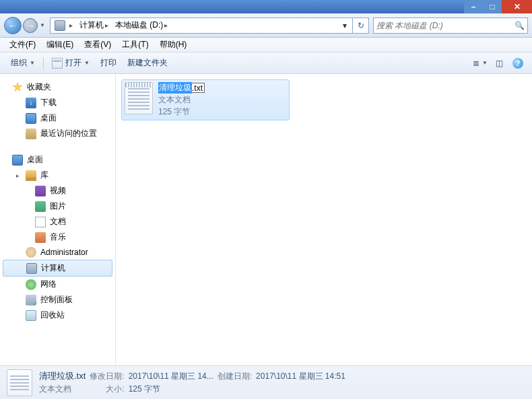 Image resolution: width=532 pixels, height=399 pixels. Describe the element at coordinates (361, 26) in the screenshot. I see `refresh-button: ↻` at that location.